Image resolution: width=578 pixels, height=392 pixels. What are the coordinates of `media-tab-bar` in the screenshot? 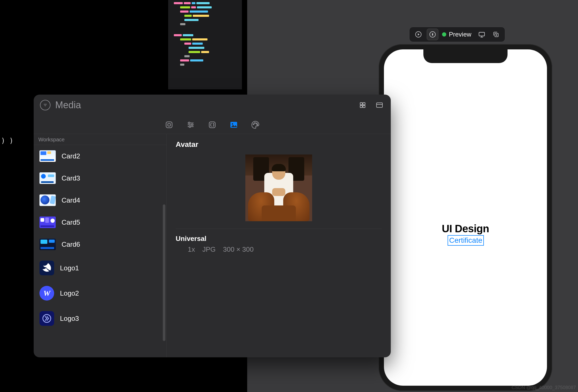 It's located at (212, 125).